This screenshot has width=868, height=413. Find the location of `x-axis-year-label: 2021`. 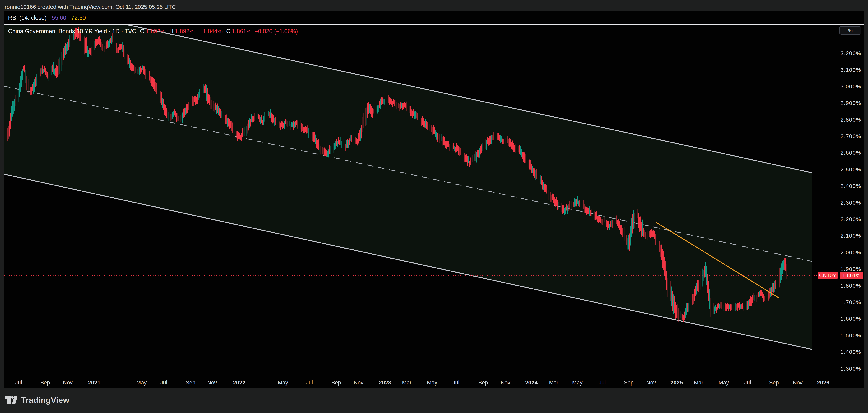

x-axis-year-label: 2021 is located at coordinates (94, 383).